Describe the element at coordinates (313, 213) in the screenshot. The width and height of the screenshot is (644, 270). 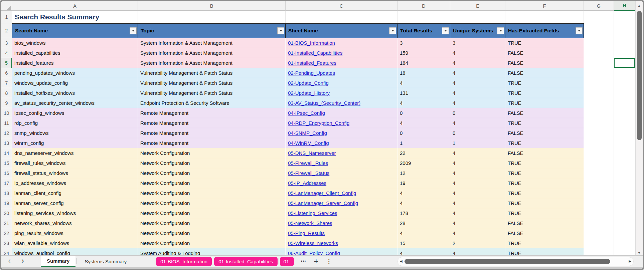
I see `sheet-link: 05-Listening_Services` at that location.